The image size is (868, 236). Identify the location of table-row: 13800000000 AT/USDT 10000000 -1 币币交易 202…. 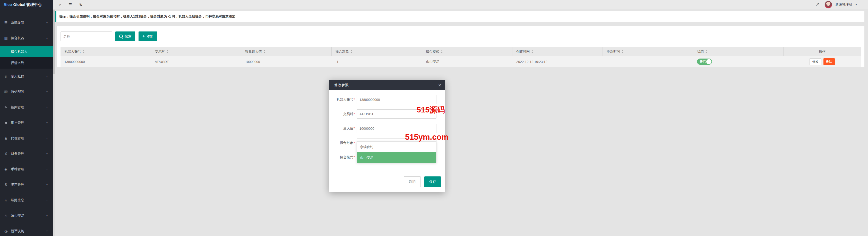
(461, 61).